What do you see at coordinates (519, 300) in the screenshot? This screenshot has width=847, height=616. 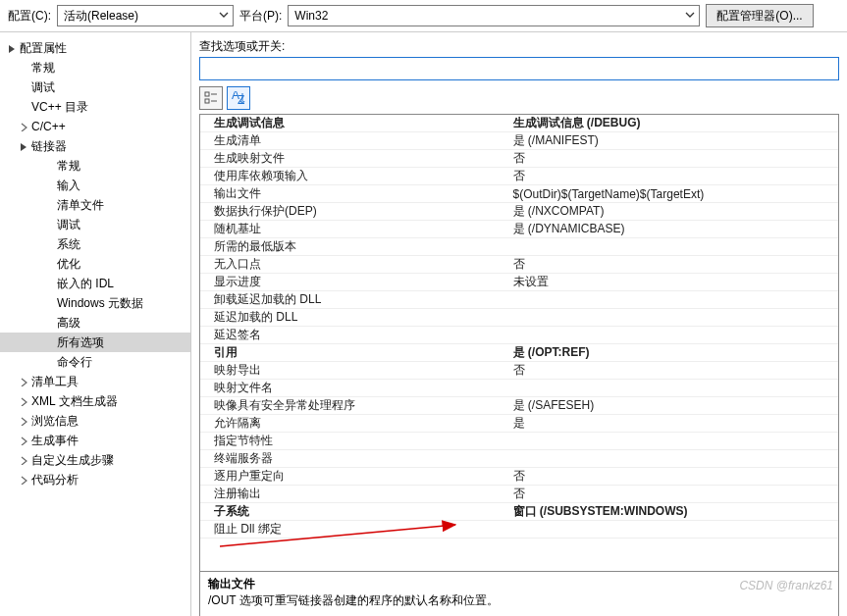 I see `property-row: 卸载延迟加载的 DLL` at bounding box center [519, 300].